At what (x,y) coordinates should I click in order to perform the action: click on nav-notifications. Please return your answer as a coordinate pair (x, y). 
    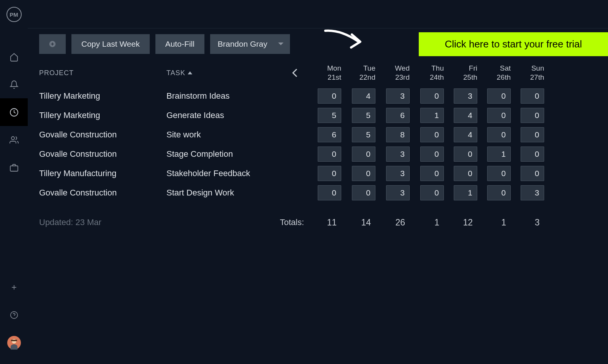
    Looking at the image, I should click on (14, 84).